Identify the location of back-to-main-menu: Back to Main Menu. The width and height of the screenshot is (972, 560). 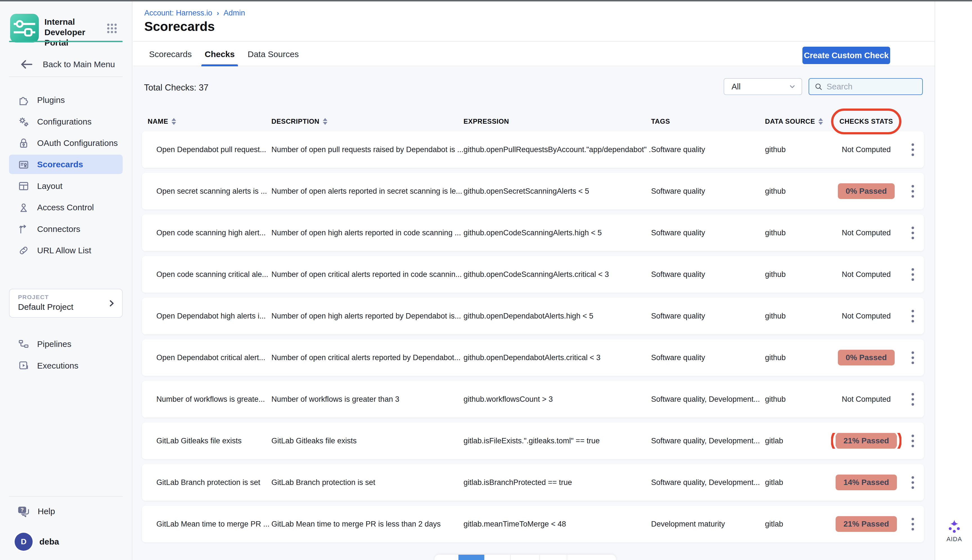
(67, 65).